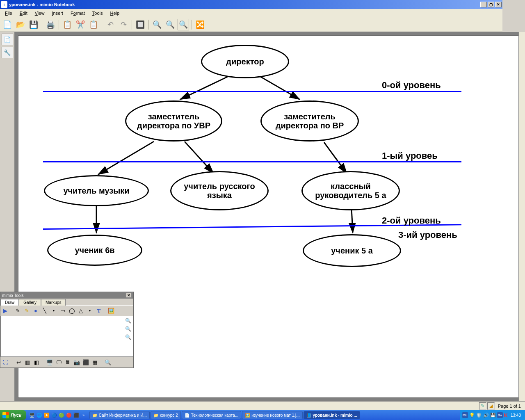 The height and width of the screenshot is (420, 525). I want to click on text-tool-icon: T, so click(99, 311).